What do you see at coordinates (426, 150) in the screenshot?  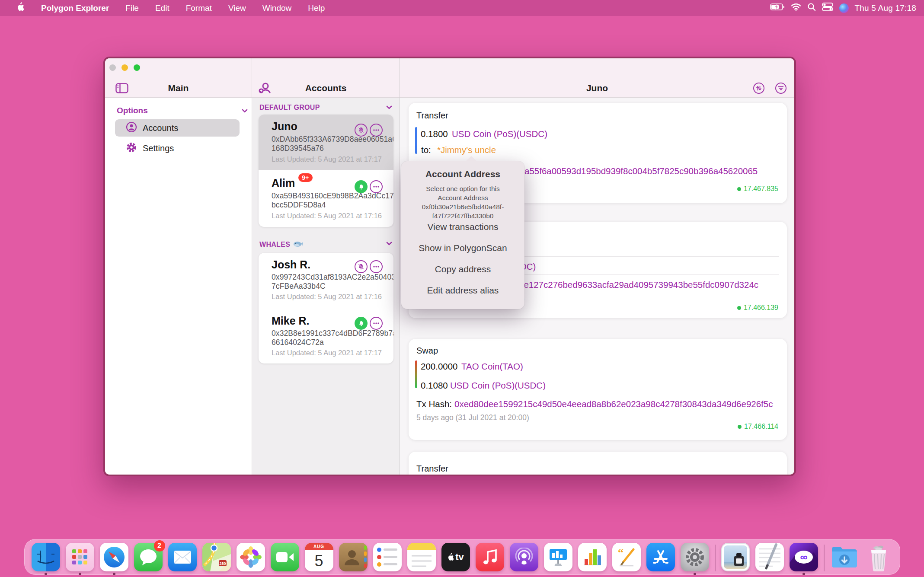 I see `to-label: to:` at bounding box center [426, 150].